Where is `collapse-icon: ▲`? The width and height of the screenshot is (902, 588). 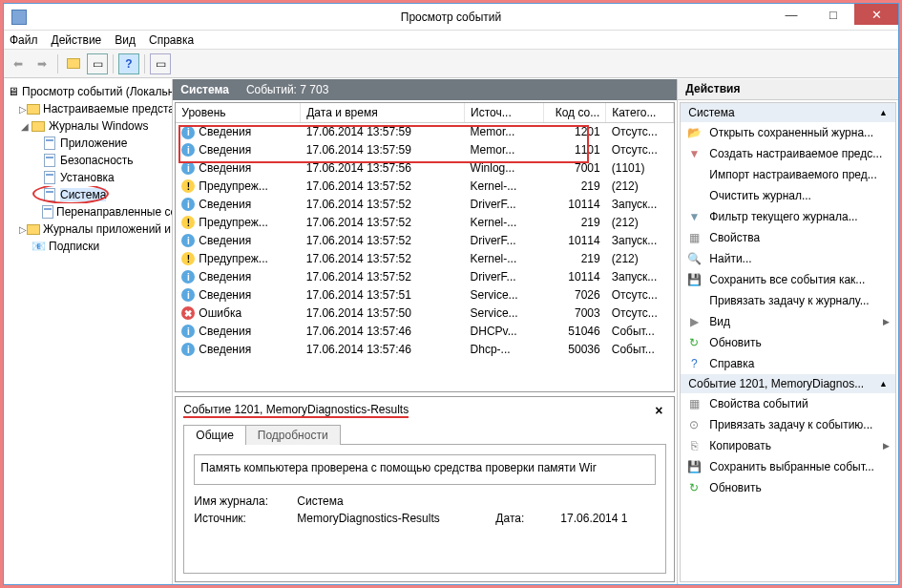
collapse-icon: ▲ is located at coordinates (884, 113).